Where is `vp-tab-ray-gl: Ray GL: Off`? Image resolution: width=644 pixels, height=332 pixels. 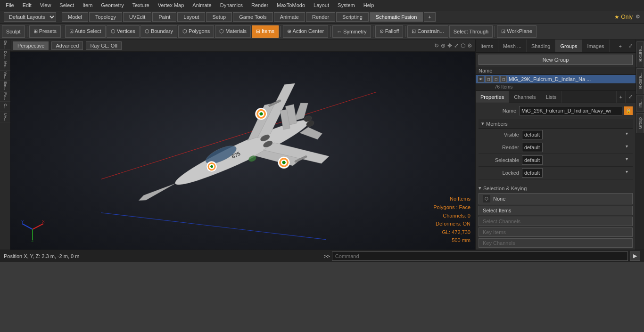 vp-tab-ray-gl: Ray GL: Off is located at coordinates (104, 46).